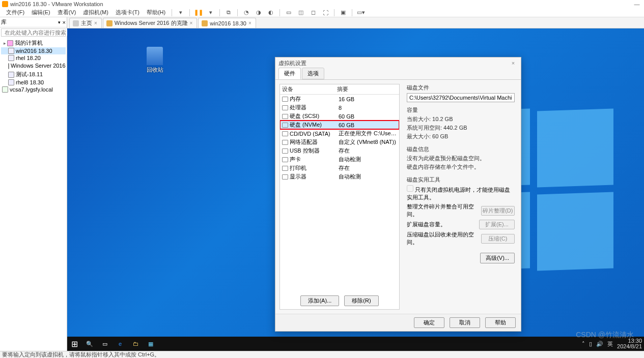 This screenshot has width=644, height=358. What do you see at coordinates (59, 22) in the screenshot?
I see `library-dropdown-icon: ▾` at bounding box center [59, 22].